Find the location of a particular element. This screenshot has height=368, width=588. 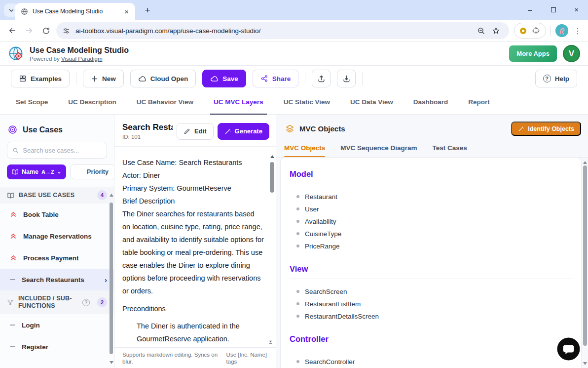

tab-uc-static-view: UC Static View is located at coordinates (307, 106).